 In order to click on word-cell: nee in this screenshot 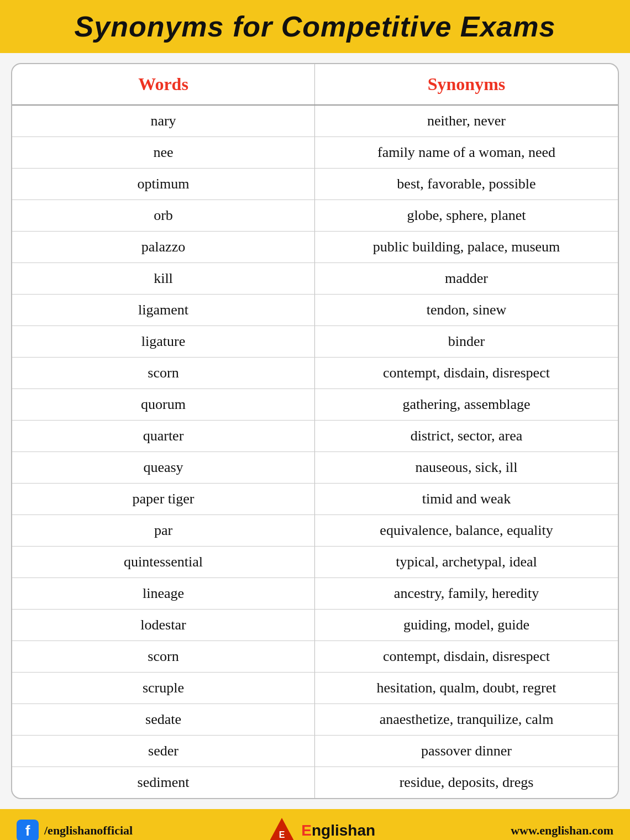, I will do `click(164, 153)`.